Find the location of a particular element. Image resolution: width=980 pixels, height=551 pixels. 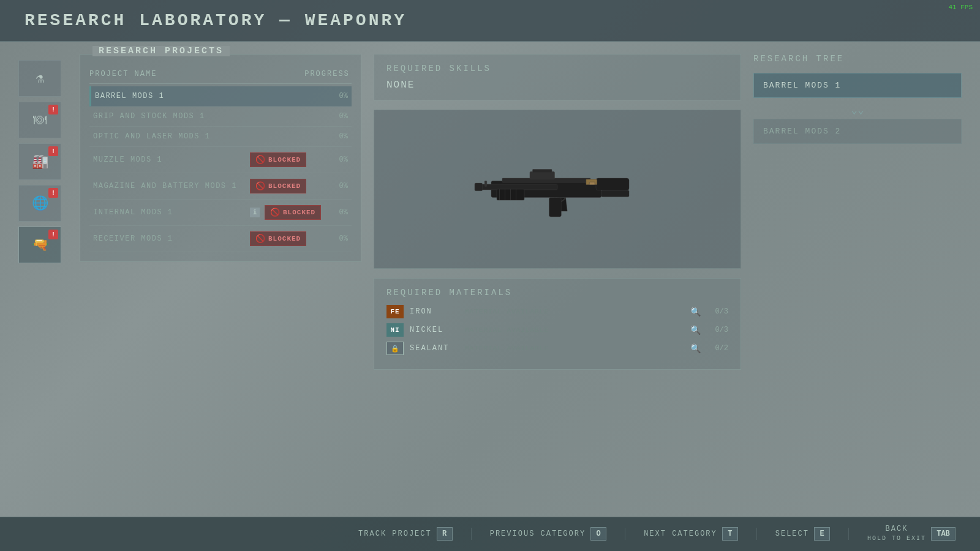

skills-title: REQUIRED SKILLS is located at coordinates (557, 69).